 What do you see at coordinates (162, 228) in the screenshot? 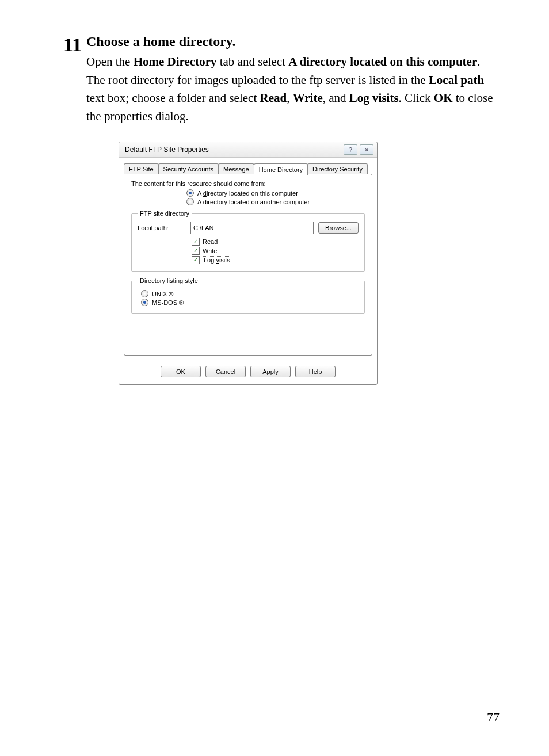
I see `local-path-label: Local path:` at bounding box center [162, 228].